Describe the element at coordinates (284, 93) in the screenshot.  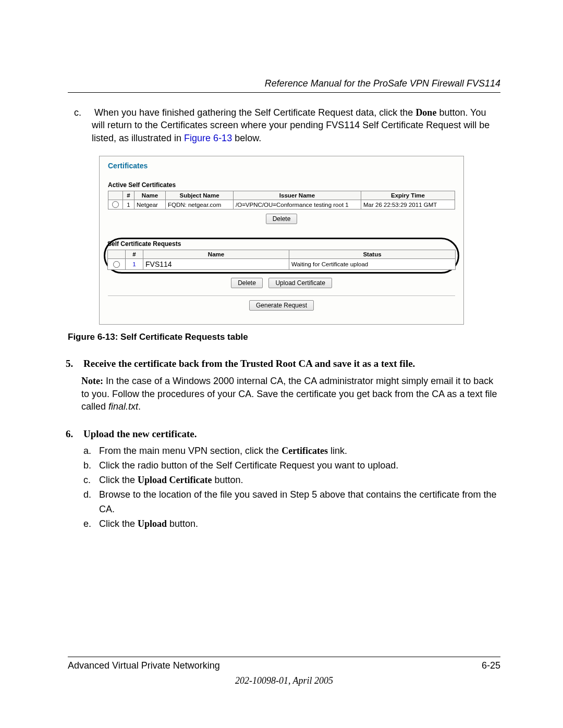
I see `header-rule` at that location.